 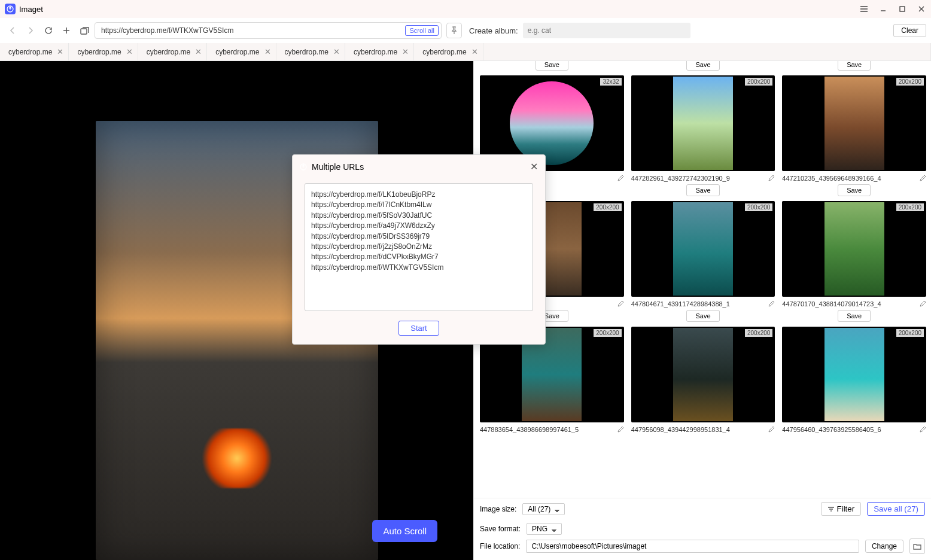 I want to click on add-tab-icon, so click(x=66, y=31).